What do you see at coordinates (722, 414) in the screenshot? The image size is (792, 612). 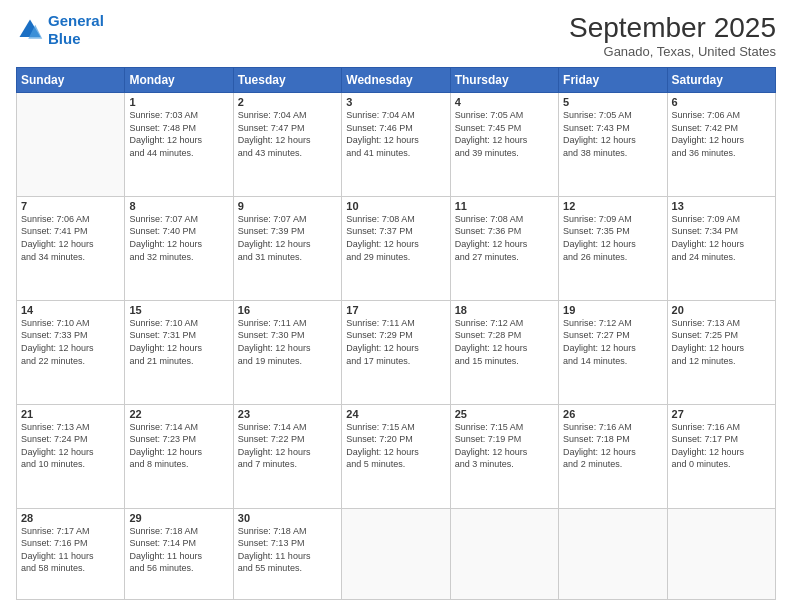 I see `day-number: 27` at bounding box center [722, 414].